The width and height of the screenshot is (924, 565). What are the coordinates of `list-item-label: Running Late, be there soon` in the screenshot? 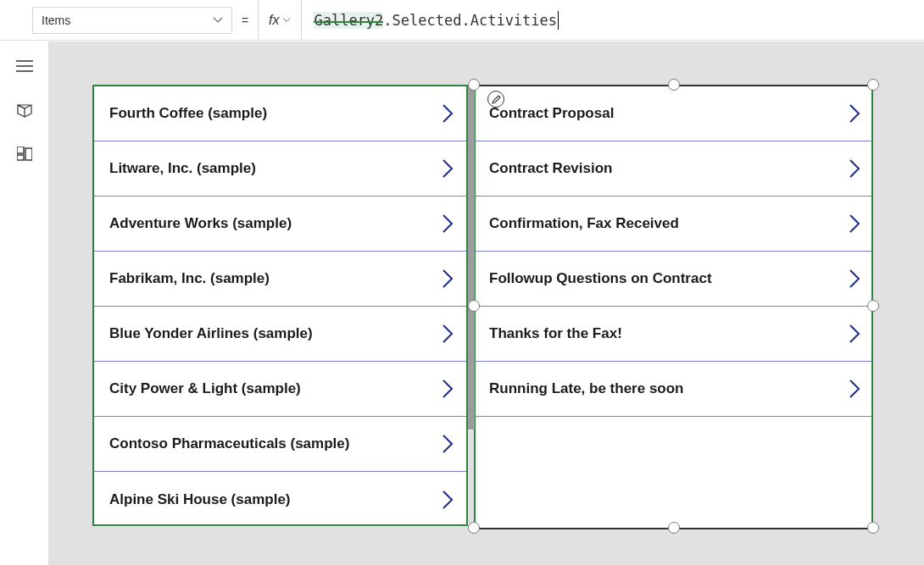 It's located at (587, 389).